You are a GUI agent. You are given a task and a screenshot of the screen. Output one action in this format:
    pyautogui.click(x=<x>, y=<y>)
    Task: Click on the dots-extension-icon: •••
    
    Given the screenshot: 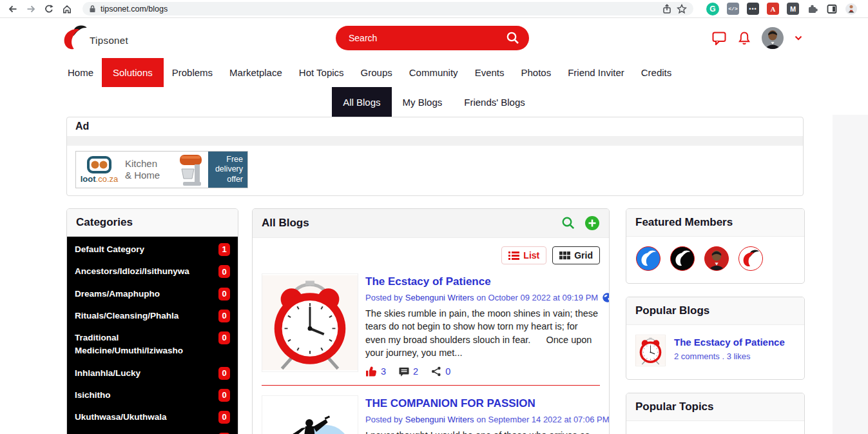 What is the action you would take?
    pyautogui.click(x=753, y=9)
    